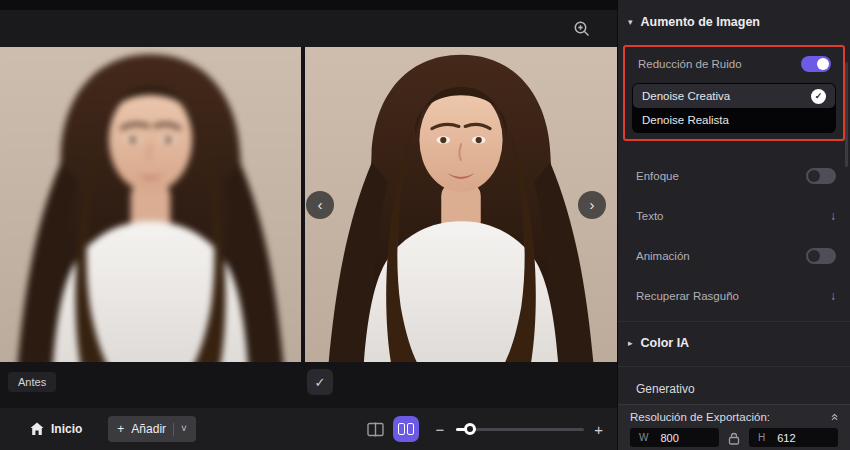 This screenshot has width=850, height=450. Describe the element at coordinates (700, 417) in the screenshot. I see `export-resolution-title: Resolución de Exportación:` at that location.